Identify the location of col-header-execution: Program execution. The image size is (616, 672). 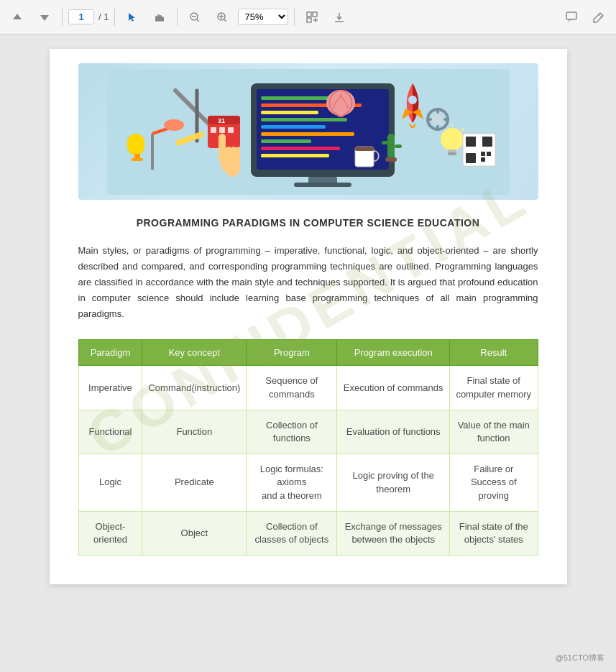
(394, 353).